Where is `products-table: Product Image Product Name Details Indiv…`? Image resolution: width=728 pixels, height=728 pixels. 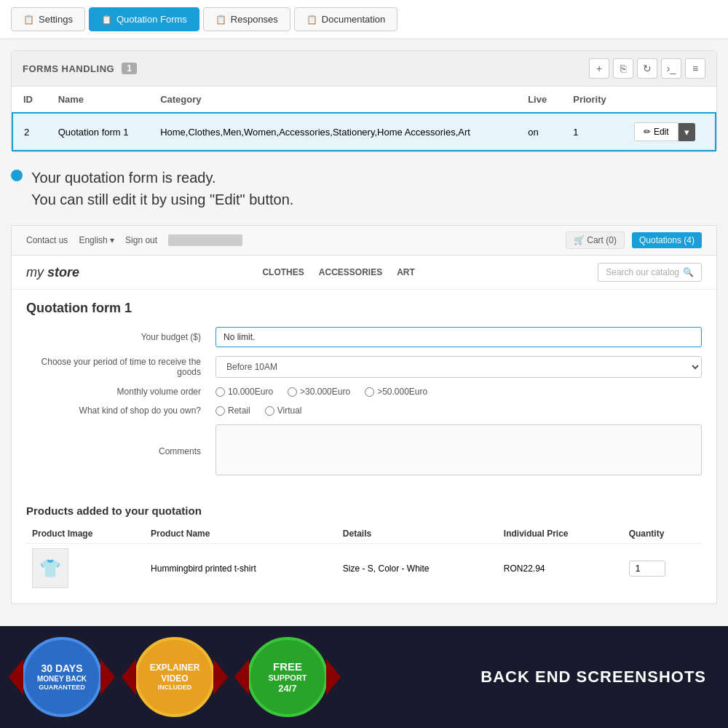 products-table: Product Image Product Name Details Indiv… is located at coordinates (364, 558).